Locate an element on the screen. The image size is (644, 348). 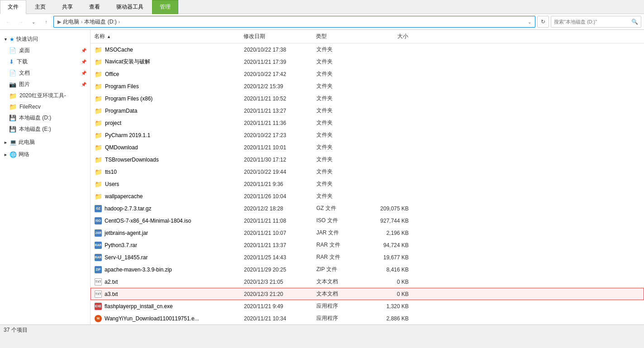
table-row: GZ hadoop-2.7.3.tar.gz 2020/12/2 18:28 G… is located at coordinates (367, 208).